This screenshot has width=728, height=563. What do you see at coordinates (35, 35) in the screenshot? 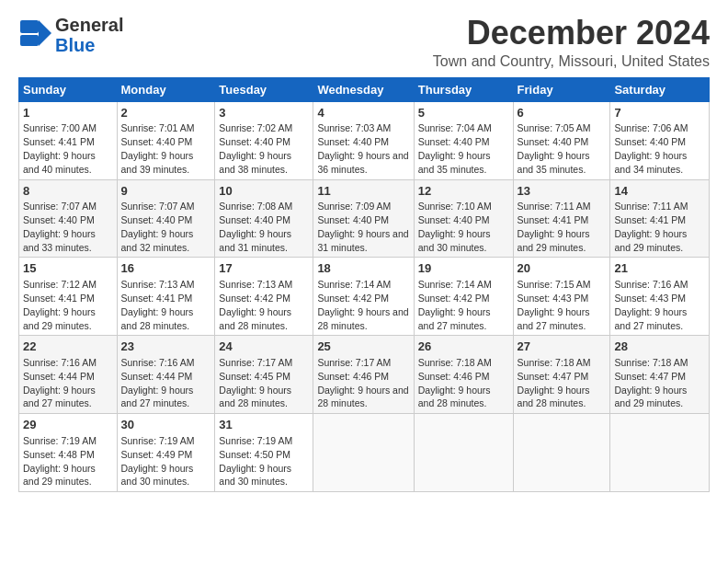
I see `logo-icon` at bounding box center [35, 35].